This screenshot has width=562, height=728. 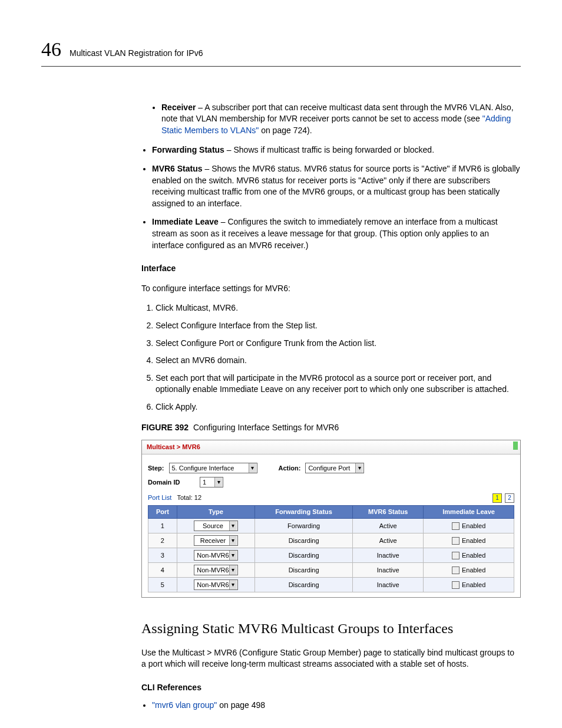 I want to click on table-row: 3 Non-MVR6 Discarding Inactive Enabled, so click(x=331, y=555).